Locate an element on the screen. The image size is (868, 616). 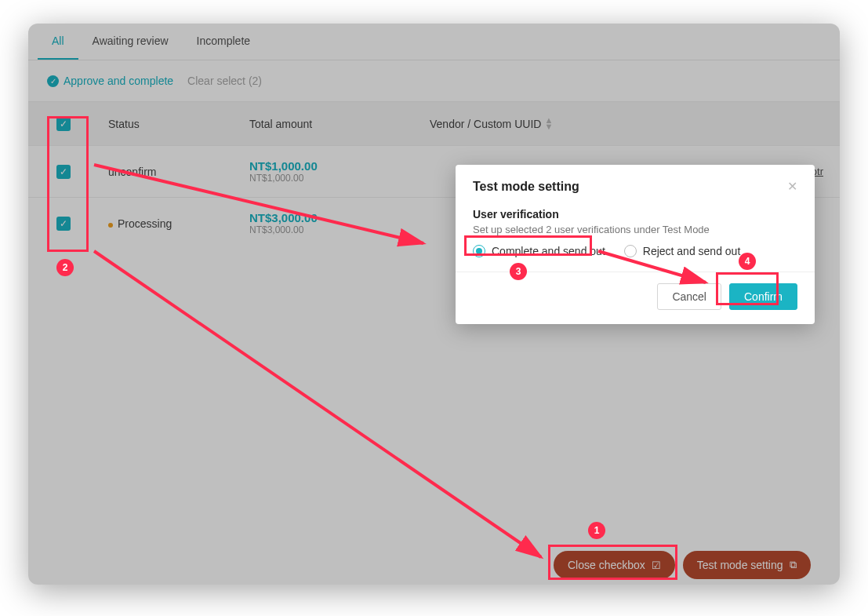
table-header: ✓ Status Total amount Vendor / Custom UU… is located at coordinates (434, 123).